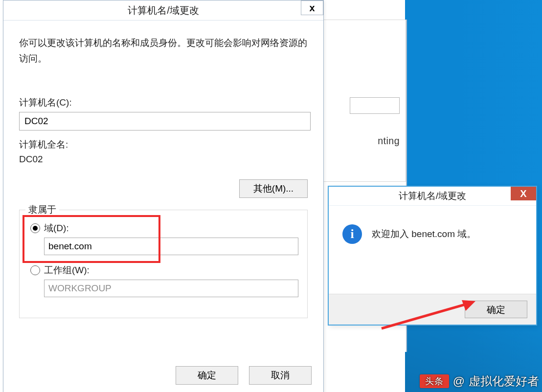 This screenshot has height=392, width=542. Describe the element at coordinates (165, 121) in the screenshot. I see `computer-name-input` at that location.